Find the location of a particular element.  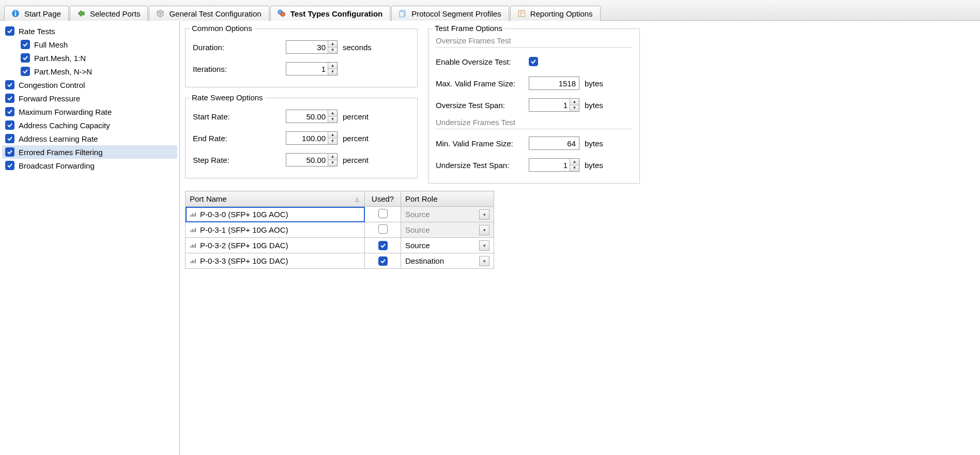

divider is located at coordinates (534, 48).